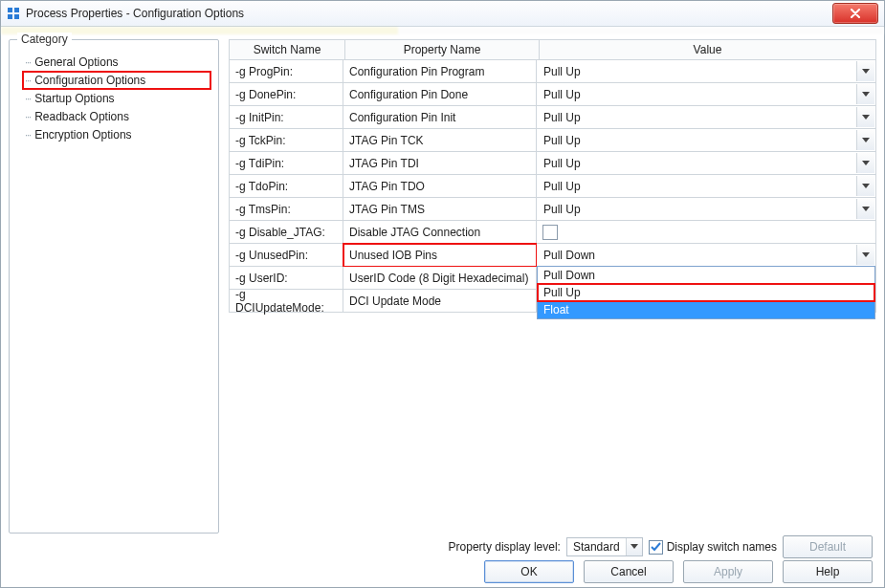  Describe the element at coordinates (286, 232) in the screenshot. I see `switch-cell: -g Disable_JTAG:` at that location.